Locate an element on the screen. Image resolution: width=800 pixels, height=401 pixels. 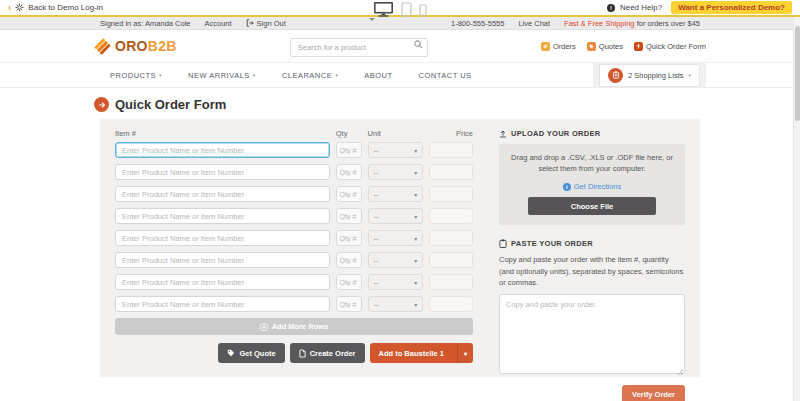
demo-top-bar: ‹ Back to Demo Log-in is located at coordinates (400, 8).